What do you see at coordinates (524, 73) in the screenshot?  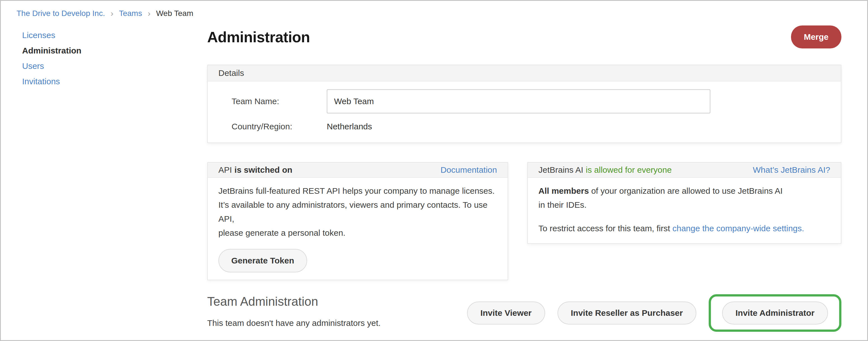 I see `details-panel-header: Details` at bounding box center [524, 73].